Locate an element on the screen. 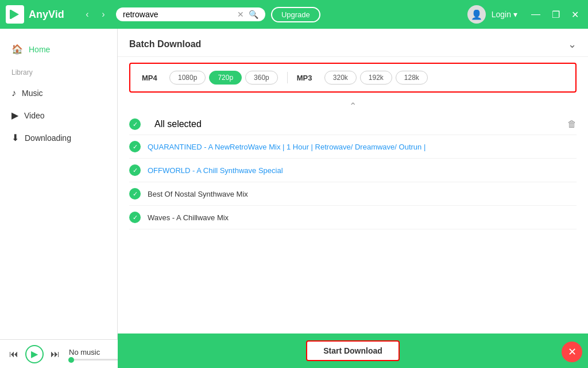 This screenshot has height=368, width=588. search-clear-icon: ✕ is located at coordinates (241, 14).